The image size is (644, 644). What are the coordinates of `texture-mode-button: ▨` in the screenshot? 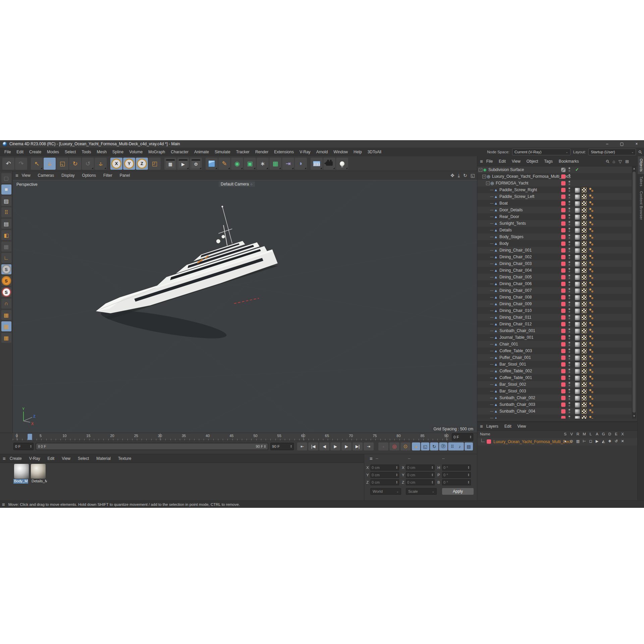 It's located at (6, 201).